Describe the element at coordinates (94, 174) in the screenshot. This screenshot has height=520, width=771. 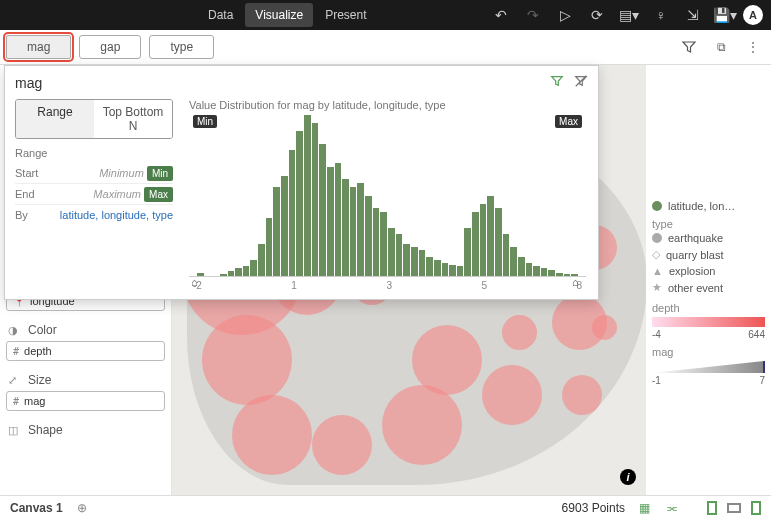
I see `range-start-row: Start Minimum Min` at that location.